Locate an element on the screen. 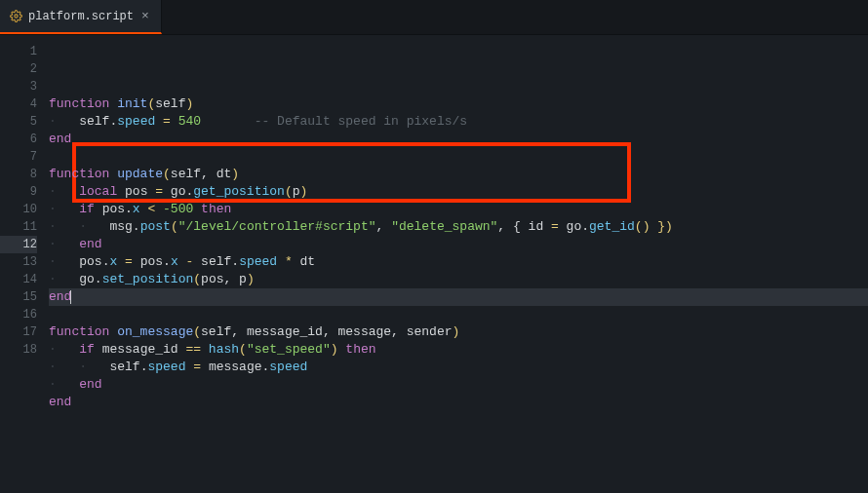 This screenshot has width=868, height=493. code-line: · if pos.x < -500 then is located at coordinates (458, 209).